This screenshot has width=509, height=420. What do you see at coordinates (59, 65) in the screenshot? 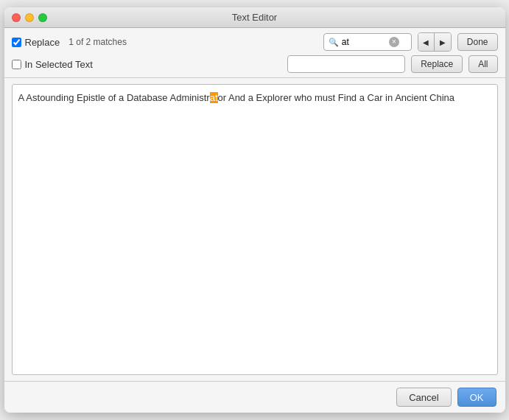
I see `in-selected-text-text: In Selected Text` at bounding box center [59, 65].